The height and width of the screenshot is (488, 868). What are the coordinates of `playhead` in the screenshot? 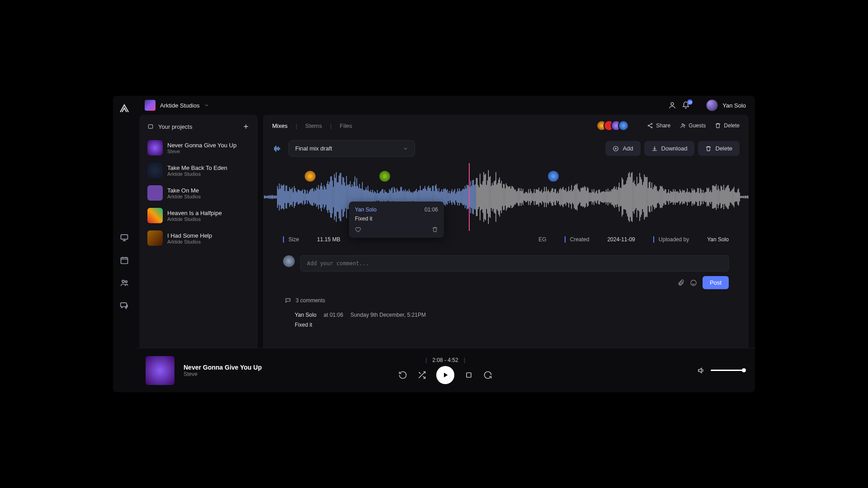 It's located at (469, 197).